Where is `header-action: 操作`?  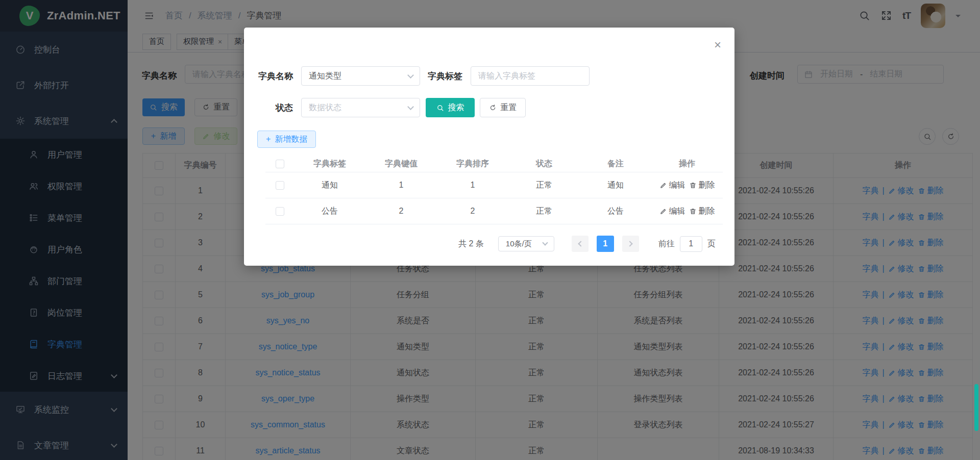 header-action: 操作 is located at coordinates (687, 164).